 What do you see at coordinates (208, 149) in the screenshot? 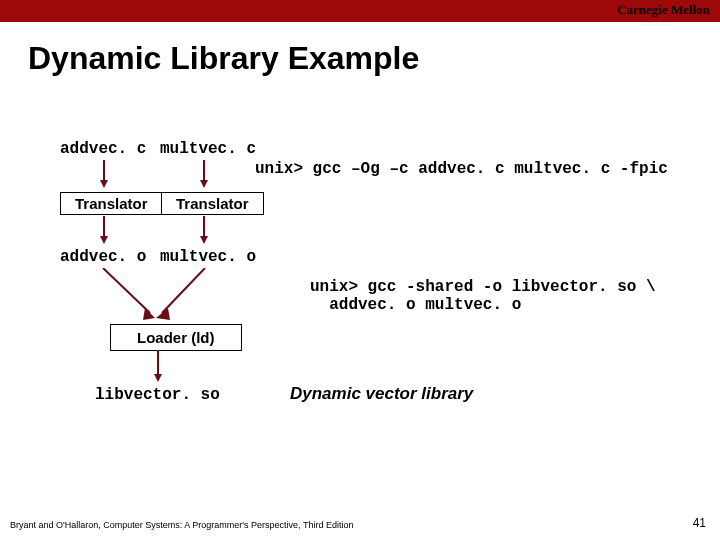
I see `file-multvec-c: multvec. c` at bounding box center [208, 149].